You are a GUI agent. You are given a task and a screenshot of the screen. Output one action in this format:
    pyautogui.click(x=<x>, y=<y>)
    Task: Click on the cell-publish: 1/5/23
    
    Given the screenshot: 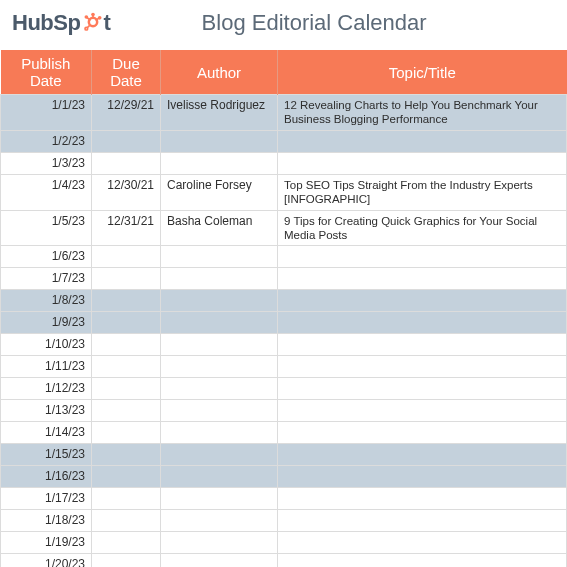 What is the action you would take?
    pyautogui.click(x=46, y=228)
    